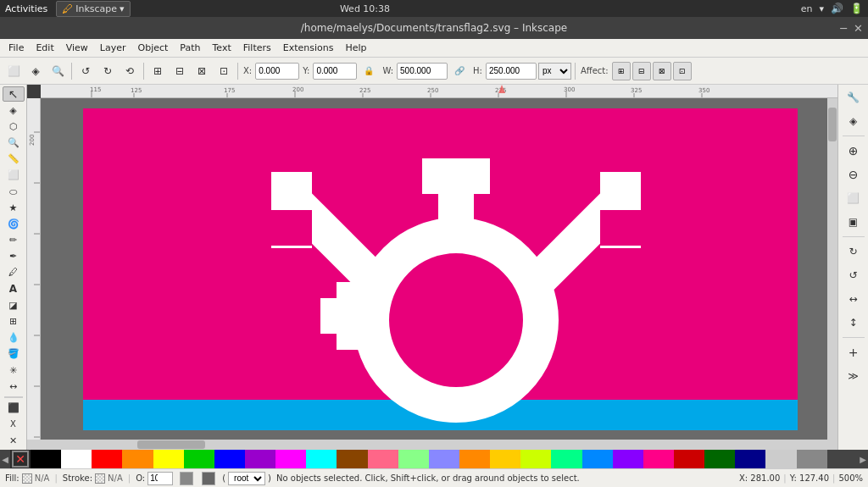  Describe the element at coordinates (682, 71) in the screenshot. I see `affect-btn-4: ⊡` at that location.